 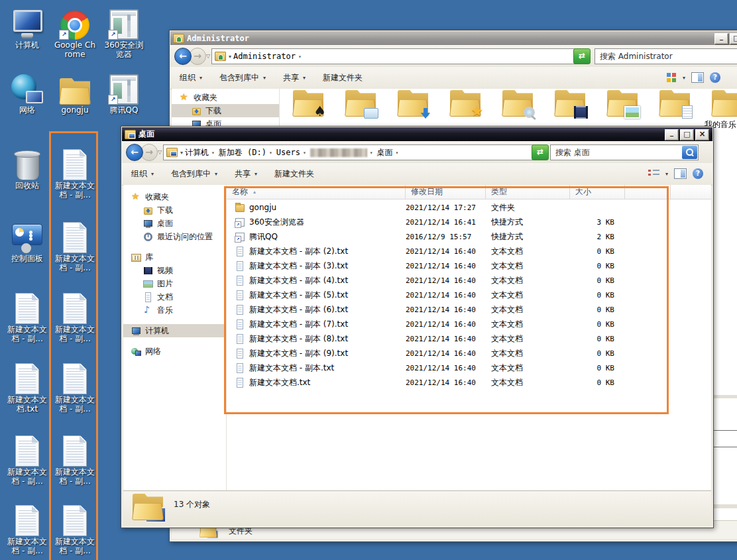 What do you see at coordinates (665, 56) in the screenshot?
I see `search-input: 搜索 Administrator` at bounding box center [665, 56].